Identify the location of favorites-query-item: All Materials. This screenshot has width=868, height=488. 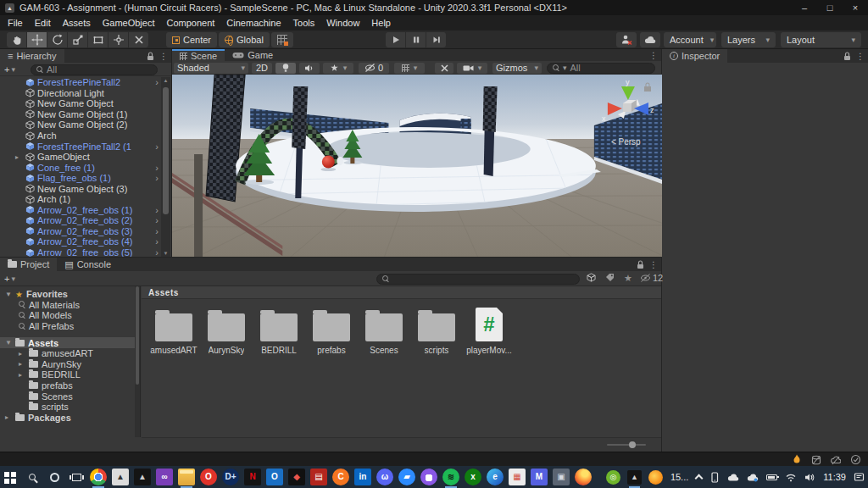
(70, 305).